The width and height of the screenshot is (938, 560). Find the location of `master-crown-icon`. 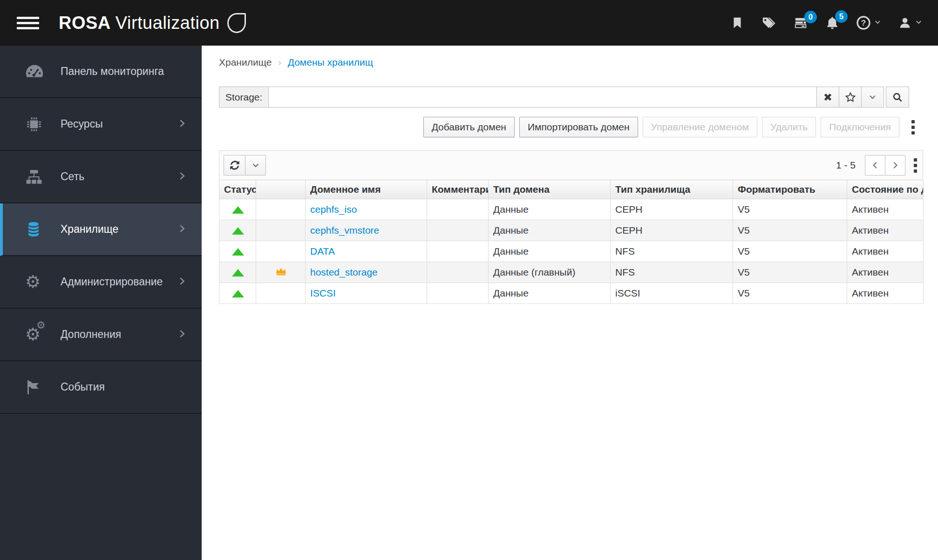

master-crown-icon is located at coordinates (281, 271).